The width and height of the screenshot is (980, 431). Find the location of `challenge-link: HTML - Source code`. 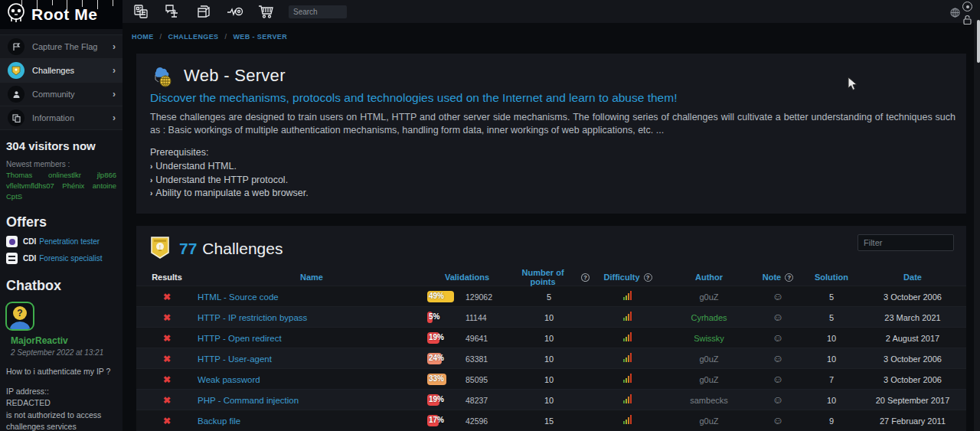

challenge-link: HTML - Source code is located at coordinates (238, 297).